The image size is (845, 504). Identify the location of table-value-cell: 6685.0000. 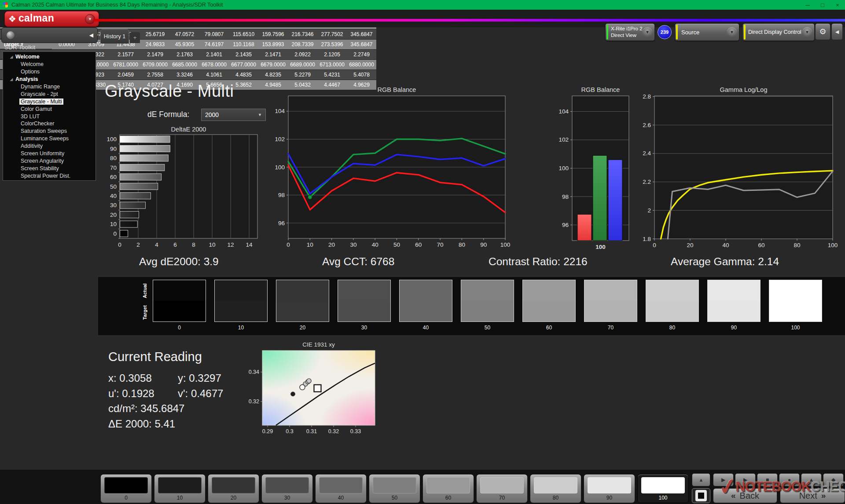
(185, 65).